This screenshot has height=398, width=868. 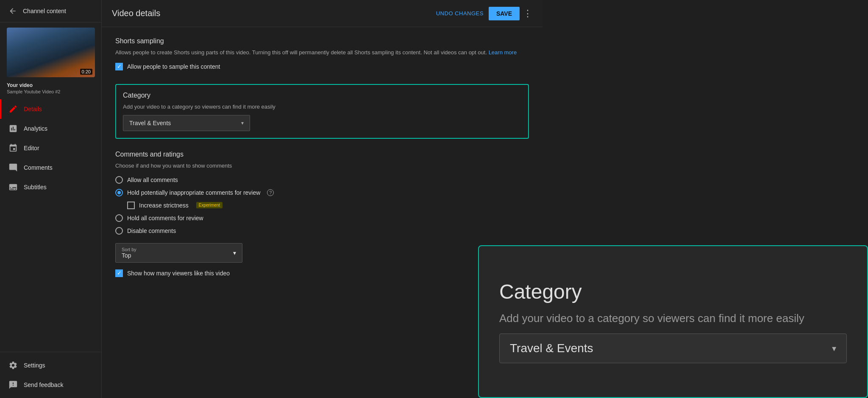 I want to click on comments-icon, so click(x=13, y=168).